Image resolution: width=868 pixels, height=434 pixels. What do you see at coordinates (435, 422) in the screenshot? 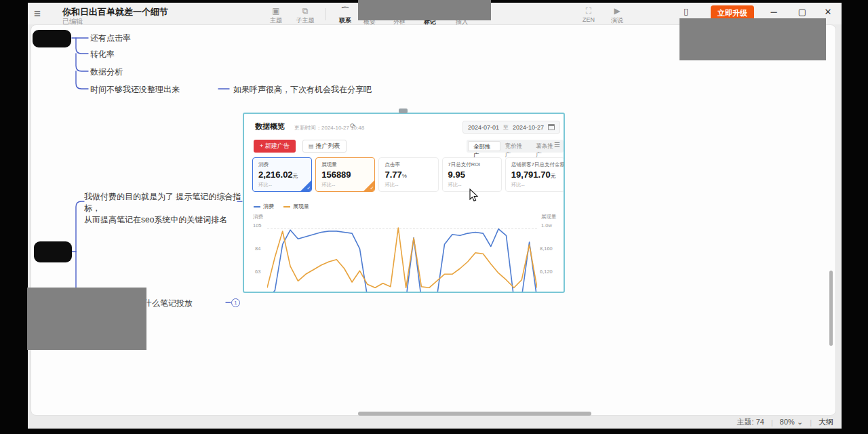
I see `status-bar: 主题: 74 | 80% ⌄ | 大纲` at bounding box center [435, 422].